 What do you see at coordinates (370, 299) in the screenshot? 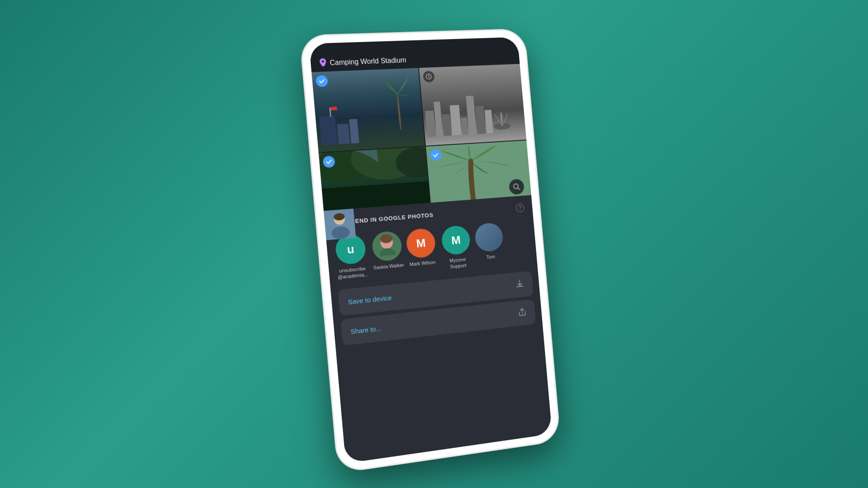
I see `save-to-device-label: Save to device` at bounding box center [370, 299].